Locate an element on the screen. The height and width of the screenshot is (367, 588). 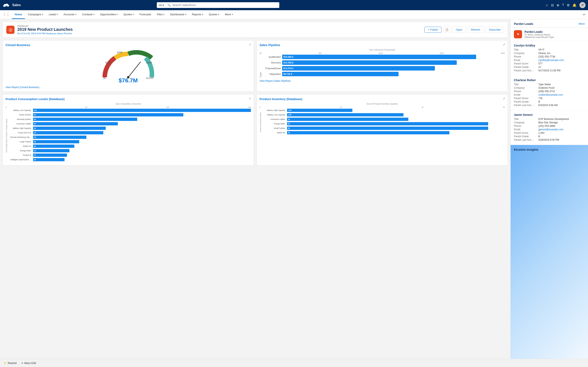
lead-3-phone-row: Phone: (201) 555-3886 is located at coordinates (549, 126).